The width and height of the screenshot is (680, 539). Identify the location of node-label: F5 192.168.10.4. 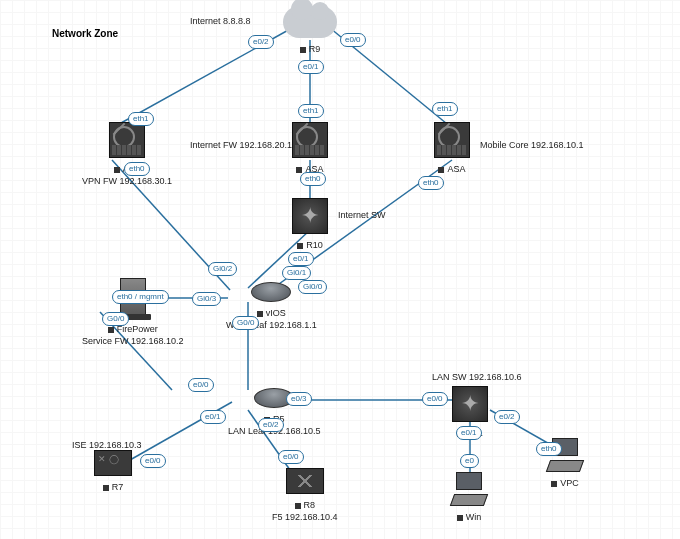
(305, 517).